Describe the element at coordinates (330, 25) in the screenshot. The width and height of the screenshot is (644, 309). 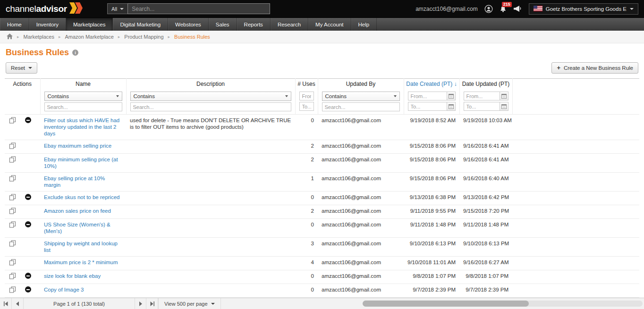
I see `nav-item-my-account: My Account` at that location.